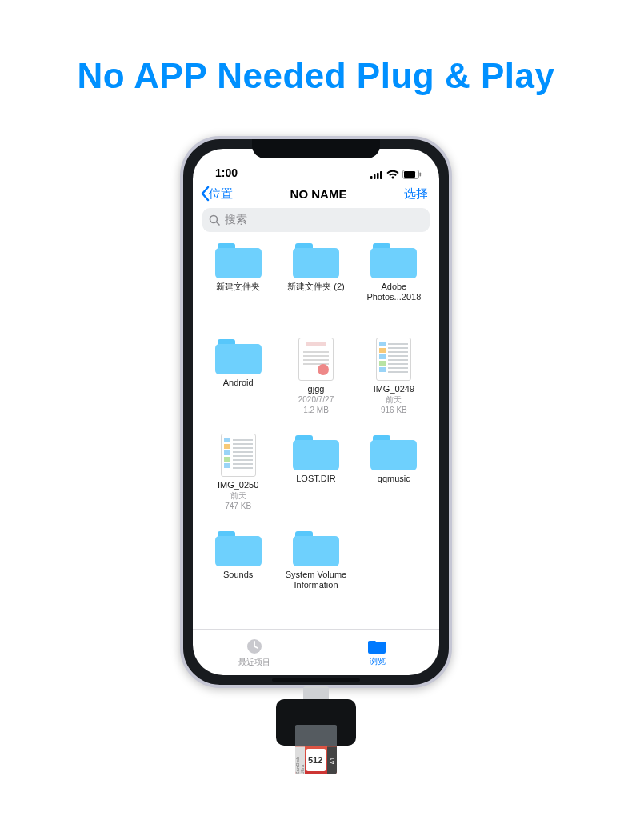 The width and height of the screenshot is (632, 840). Describe the element at coordinates (316, 410) in the screenshot. I see `file-meta: 1.2 MB` at that location.